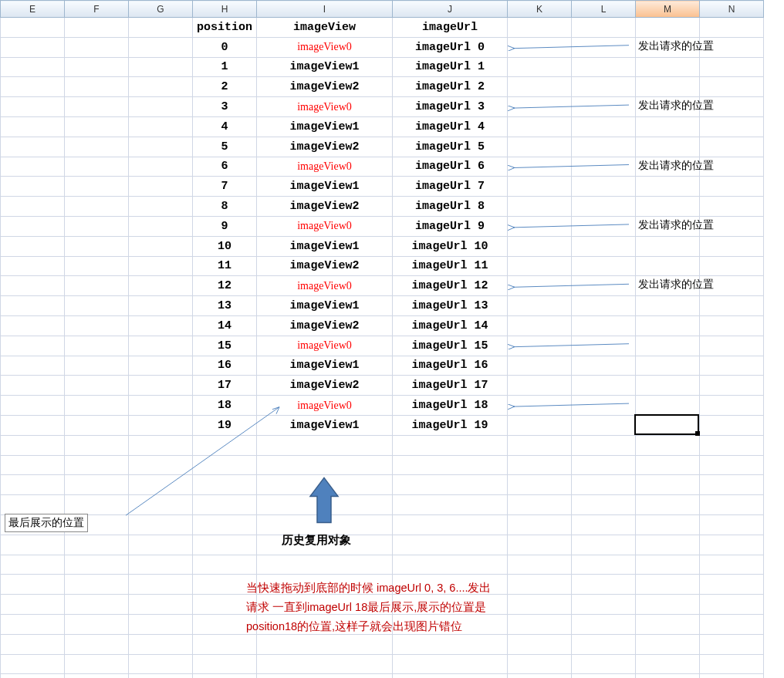 The height and width of the screenshot is (678, 784). Describe the element at coordinates (225, 386) in the screenshot. I see `cell-H-18: 17` at that location.